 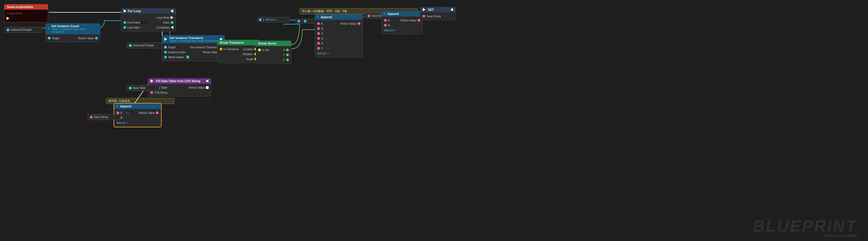 What do you see at coordinates (157, 113) in the screenshot?
I see `append-bottom-return-pin` at bounding box center [157, 113].